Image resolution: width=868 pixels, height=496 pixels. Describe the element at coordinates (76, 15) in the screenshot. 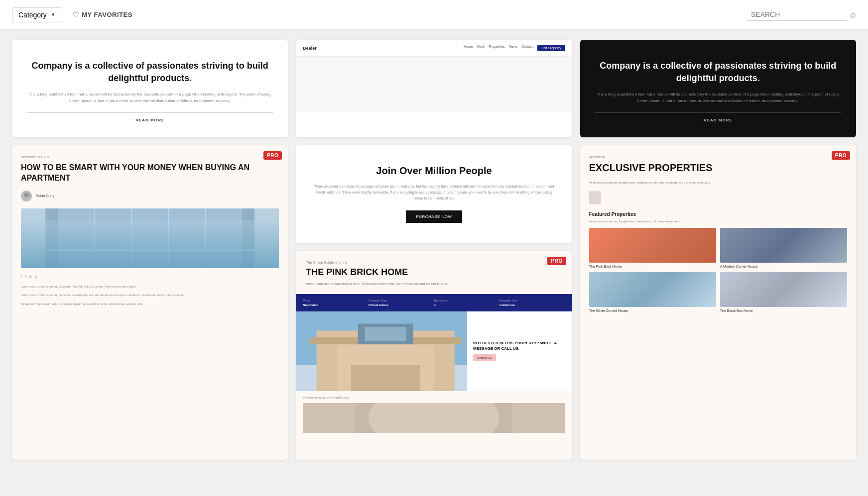

I see `heart-icon: ♡` at that location.